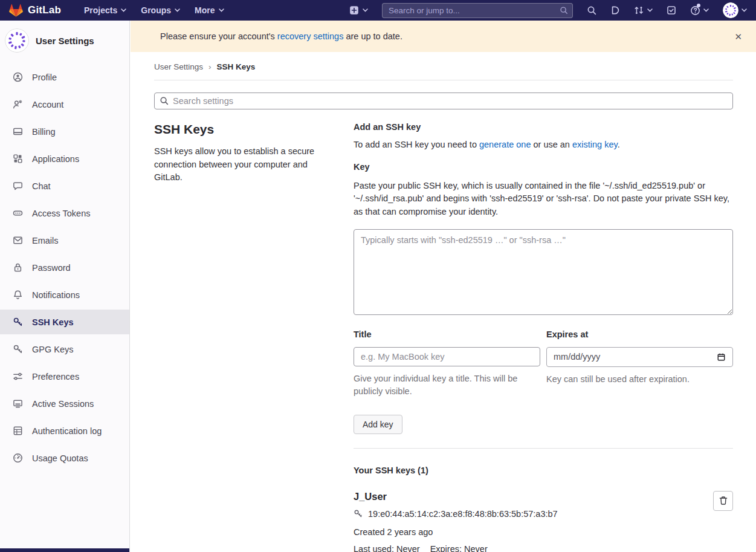 The width and height of the screenshot is (756, 552). I want to click on sidebar-item-access-tokens: Access Tokens, so click(65, 213).